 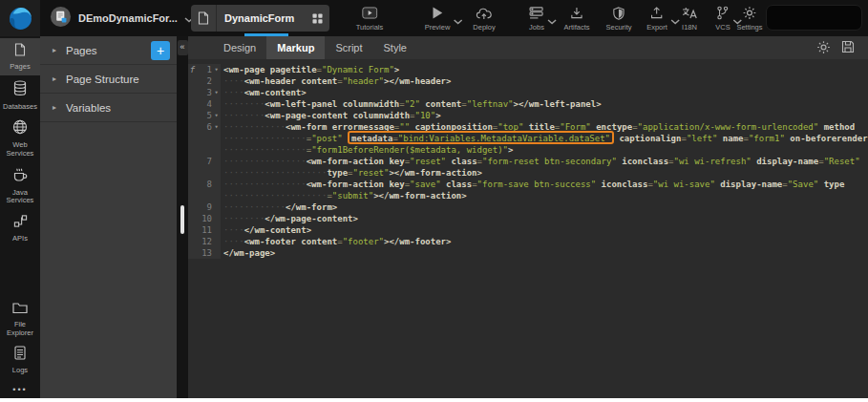 I want to click on cloud-upload-icon, so click(x=483, y=13).